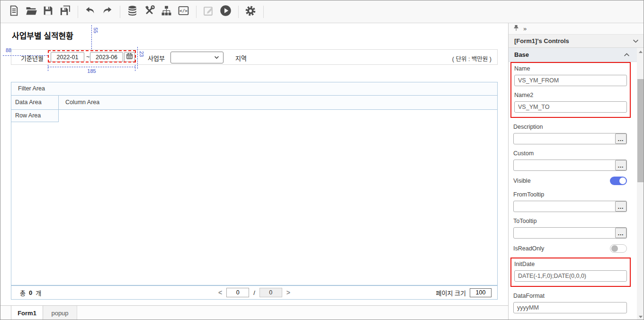 The width and height of the screenshot is (644, 320). Describe the element at coordinates (570, 127) in the screenshot. I see `prop-description-label: Description` at that location.